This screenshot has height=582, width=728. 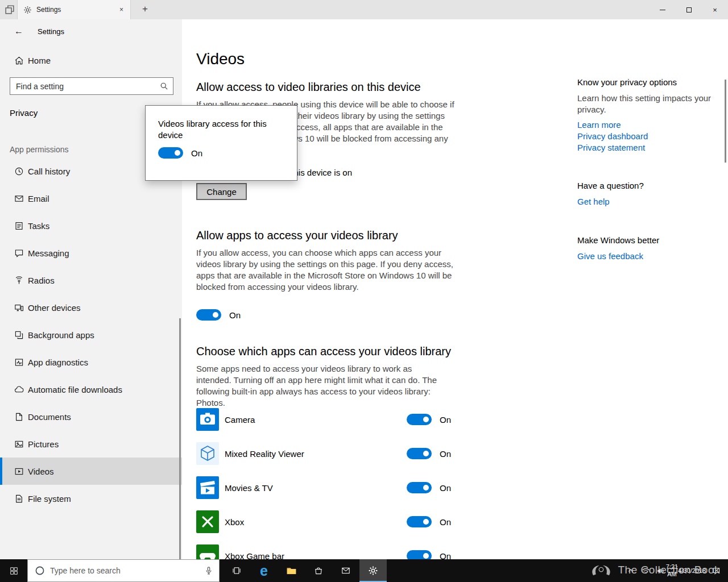 I want to click on maximize-button, so click(x=689, y=10).